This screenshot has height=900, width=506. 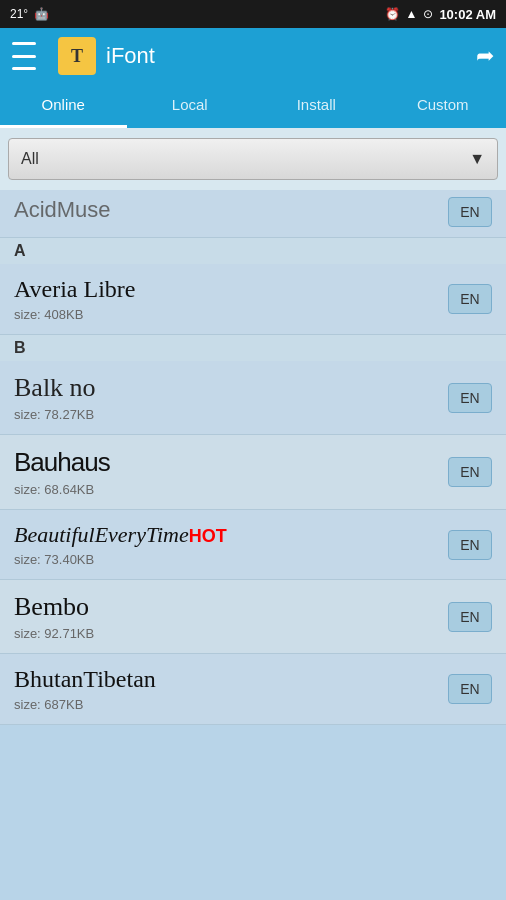 I want to click on font-info: Bembo size: 92.71KB, so click(x=231, y=616).